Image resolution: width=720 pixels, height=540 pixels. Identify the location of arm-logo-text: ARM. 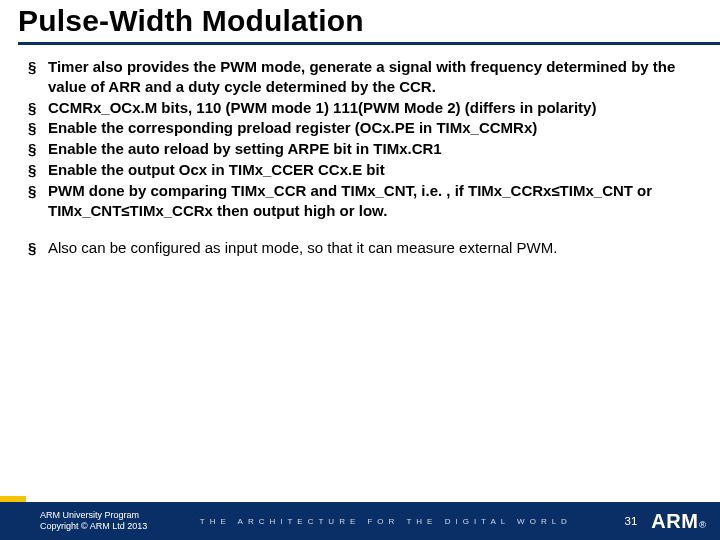
(674, 522).